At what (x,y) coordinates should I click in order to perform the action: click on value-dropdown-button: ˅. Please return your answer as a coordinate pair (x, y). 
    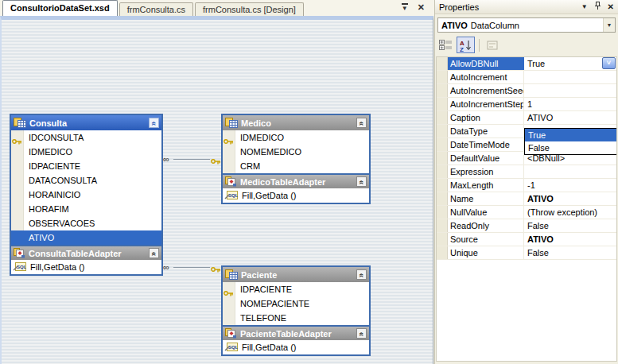
    Looking at the image, I should click on (609, 64).